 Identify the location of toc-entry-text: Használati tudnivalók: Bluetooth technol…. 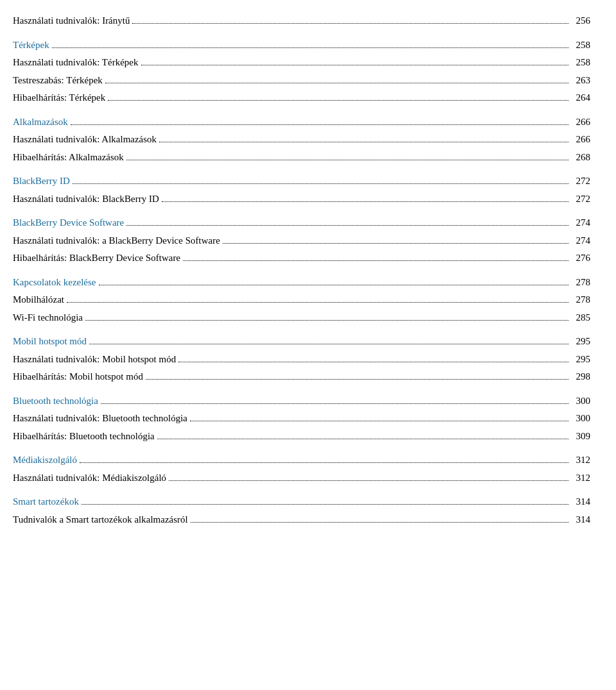
(100, 419).